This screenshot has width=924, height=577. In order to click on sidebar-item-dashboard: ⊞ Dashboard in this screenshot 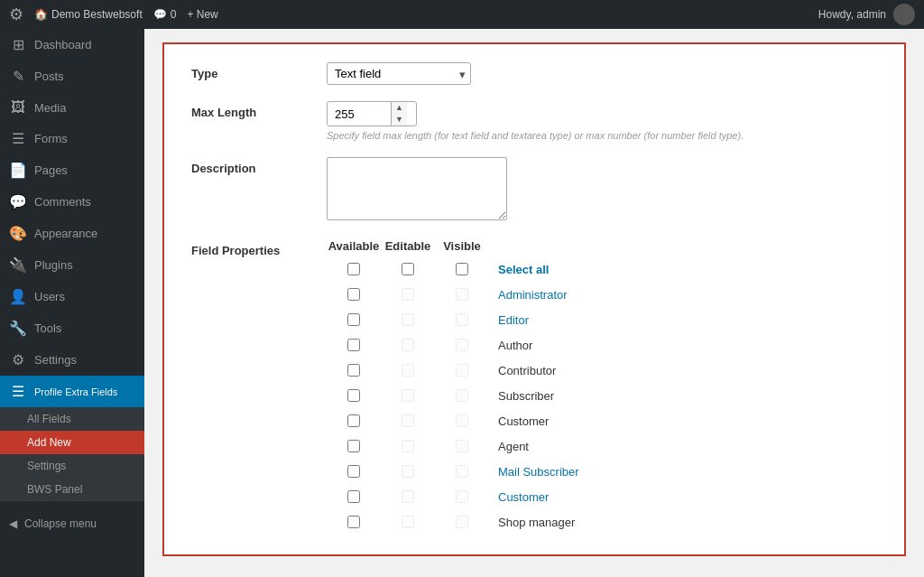, I will do `click(72, 45)`.